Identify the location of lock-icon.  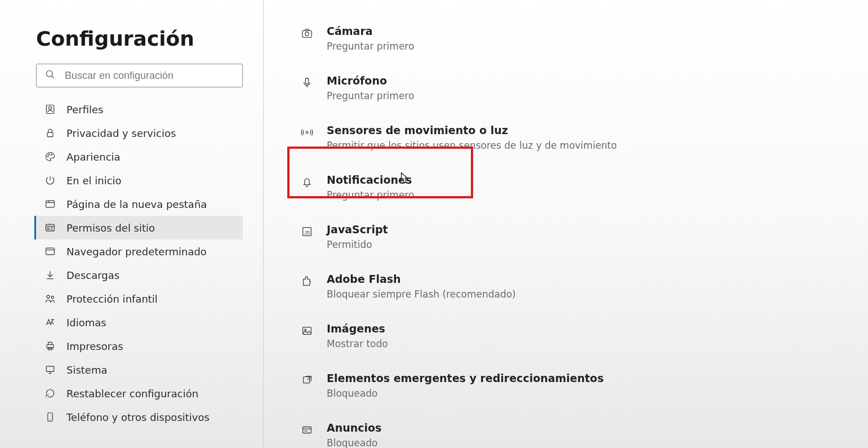
(50, 133).